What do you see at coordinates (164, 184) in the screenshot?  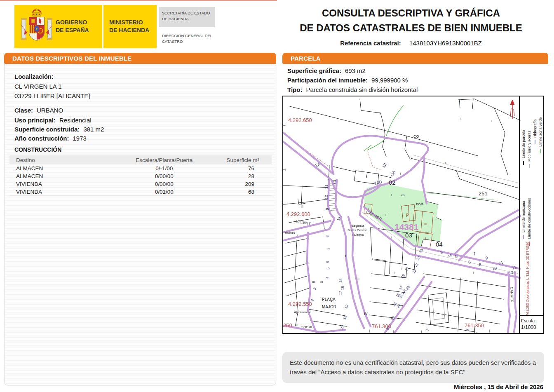 I see `cell: 0/00/00` at bounding box center [164, 184].